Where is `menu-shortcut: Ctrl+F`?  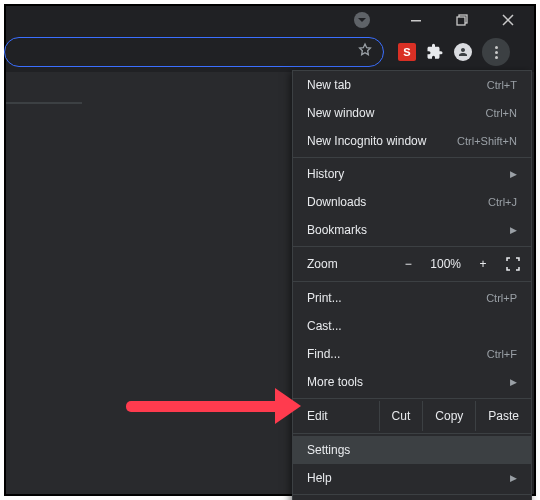 menu-shortcut: Ctrl+F is located at coordinates (502, 354).